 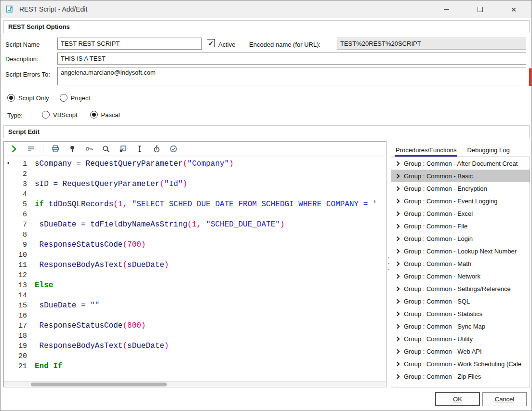 What do you see at coordinates (514, 9) in the screenshot?
I see `close-button: ×` at bounding box center [514, 9].